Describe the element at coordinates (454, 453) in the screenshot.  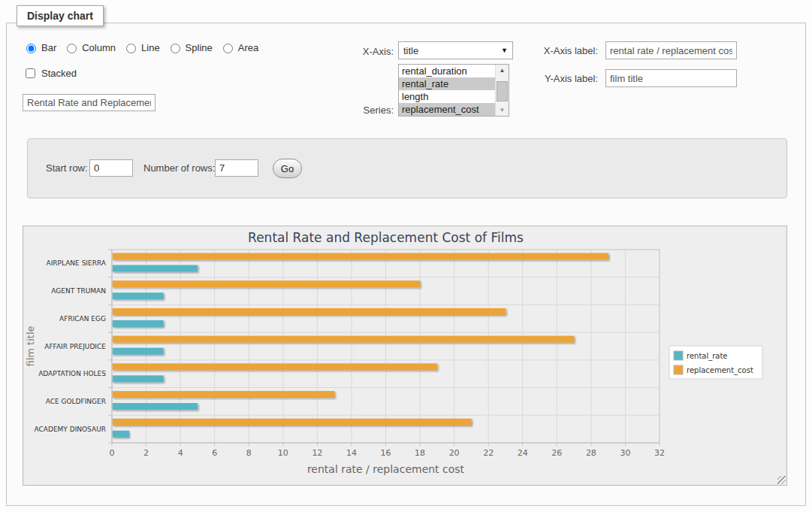
I see `x-tick-label: 20` at that location.